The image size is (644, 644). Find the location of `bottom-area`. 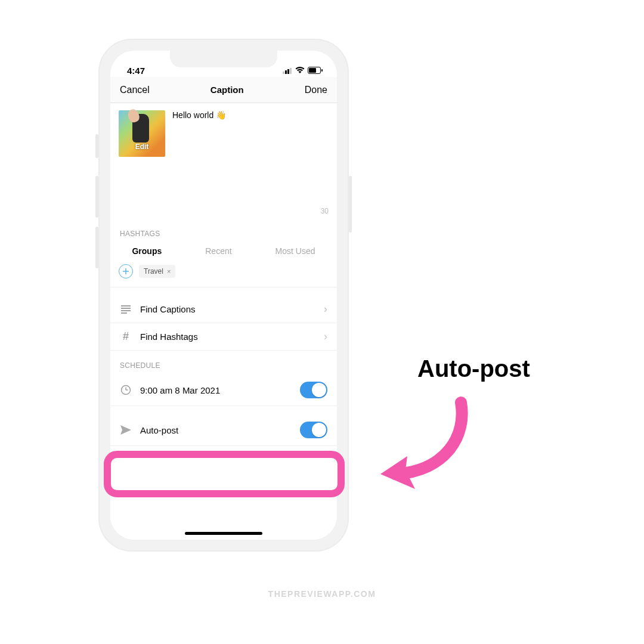

bottom-area is located at coordinates (224, 498).